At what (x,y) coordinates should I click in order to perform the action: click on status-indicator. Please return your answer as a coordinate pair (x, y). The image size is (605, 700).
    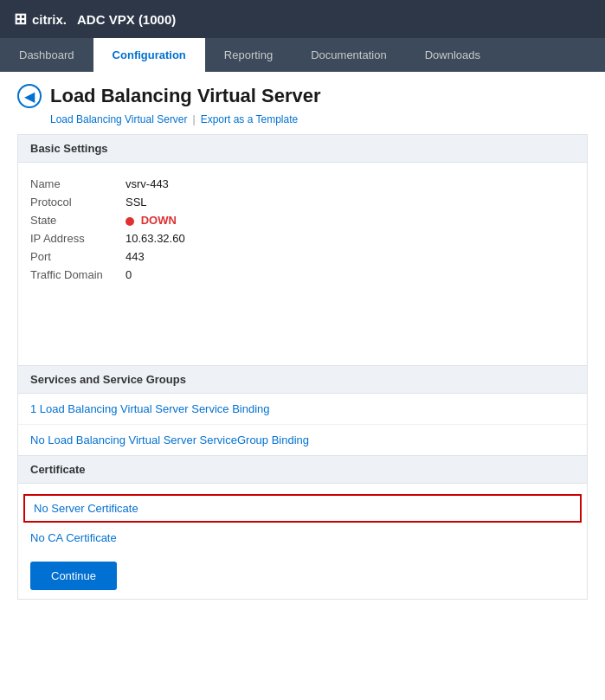
    Looking at the image, I should click on (130, 222).